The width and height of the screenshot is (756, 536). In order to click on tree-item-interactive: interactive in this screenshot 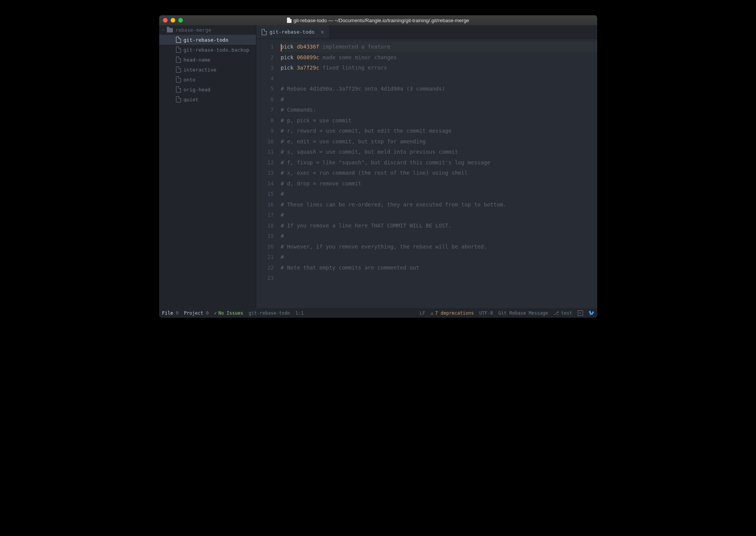, I will do `click(207, 70)`.